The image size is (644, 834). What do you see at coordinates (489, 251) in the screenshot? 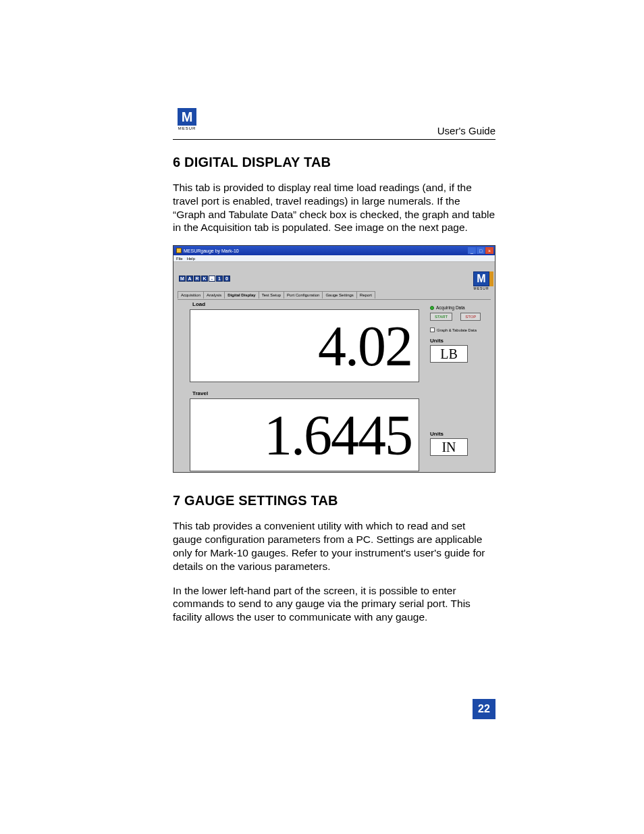
I see `close-button: ×` at bounding box center [489, 251].